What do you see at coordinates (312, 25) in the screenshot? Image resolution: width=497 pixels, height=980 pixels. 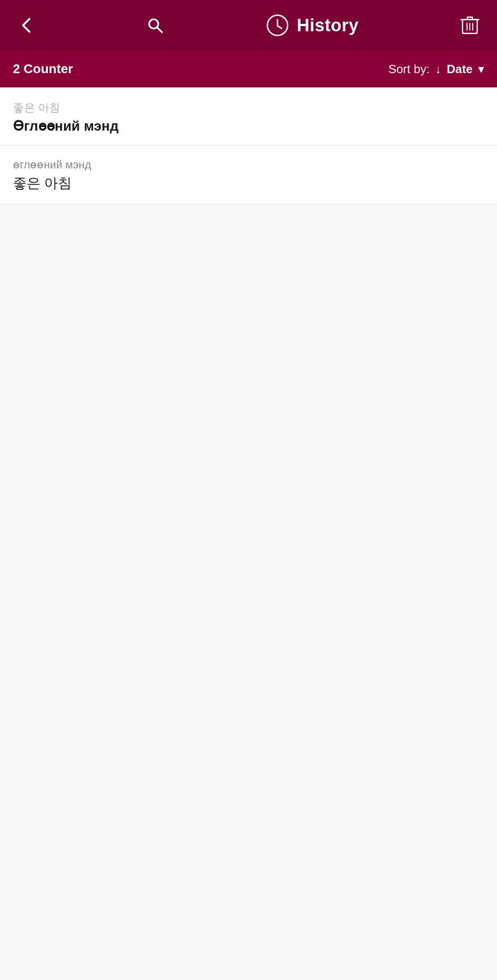 I see `header-center: History` at bounding box center [312, 25].